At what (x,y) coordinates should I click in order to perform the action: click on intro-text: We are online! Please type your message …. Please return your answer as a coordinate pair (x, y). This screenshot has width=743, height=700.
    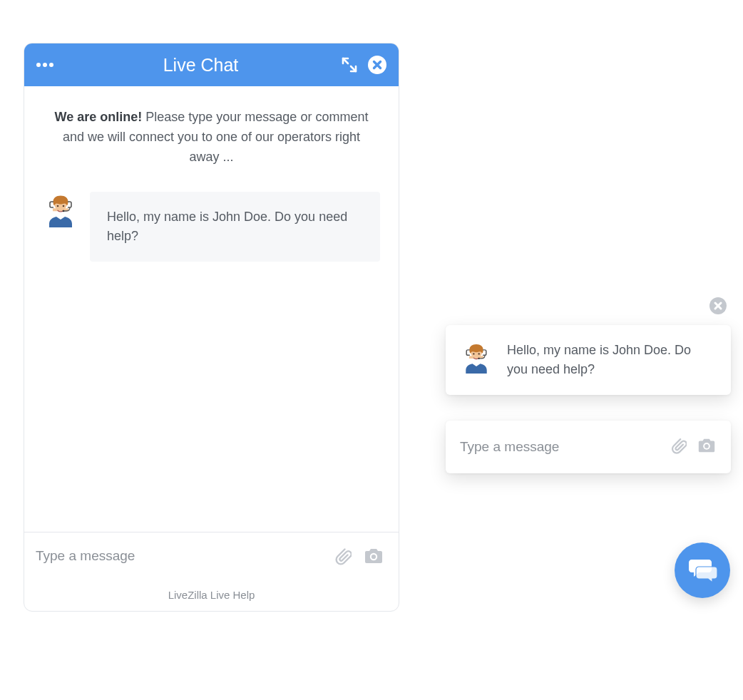
    Looking at the image, I should click on (211, 127).